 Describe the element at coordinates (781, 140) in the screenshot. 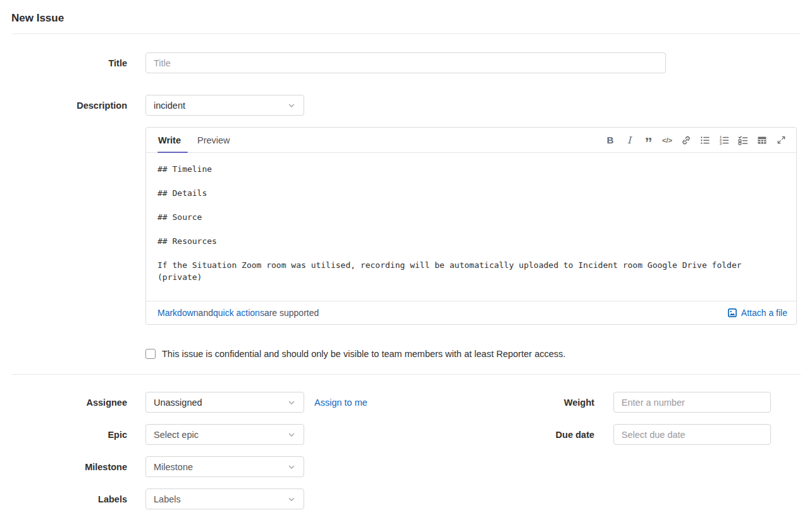

I see `fullscreen-icon` at that location.